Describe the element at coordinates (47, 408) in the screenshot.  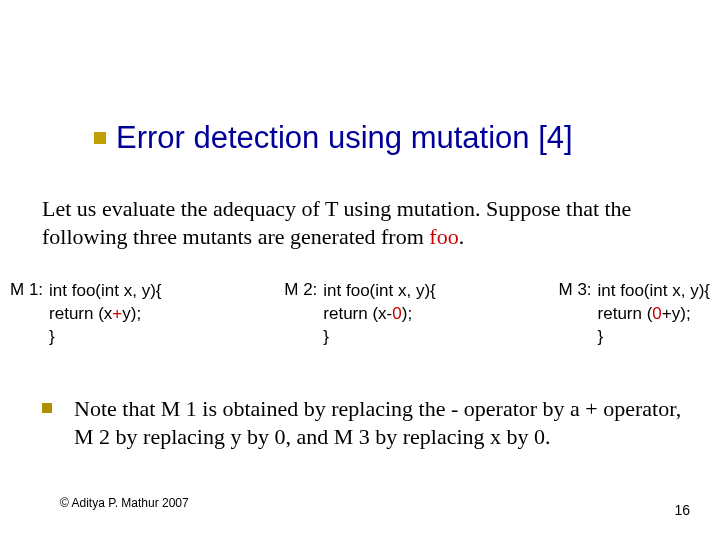
I see `note-bullet-icon` at that location.